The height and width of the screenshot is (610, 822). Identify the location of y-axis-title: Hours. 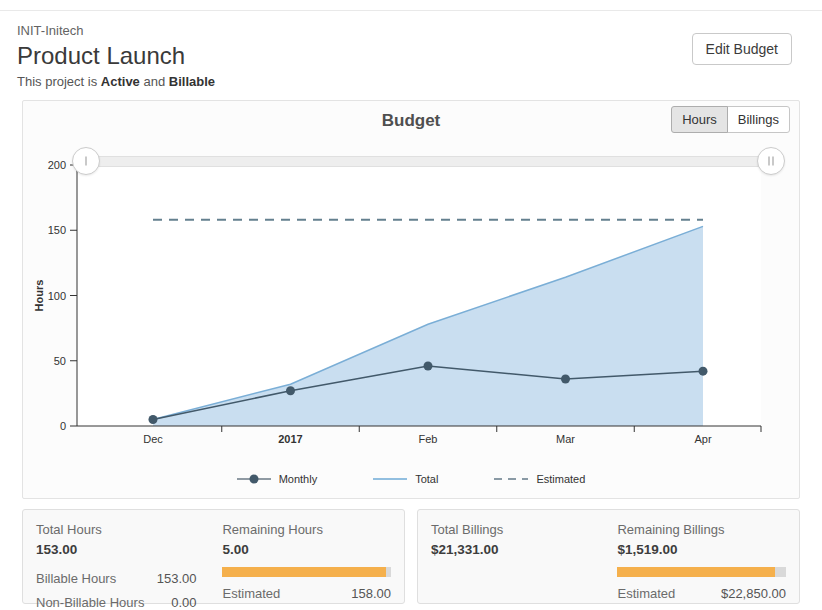
(39, 296).